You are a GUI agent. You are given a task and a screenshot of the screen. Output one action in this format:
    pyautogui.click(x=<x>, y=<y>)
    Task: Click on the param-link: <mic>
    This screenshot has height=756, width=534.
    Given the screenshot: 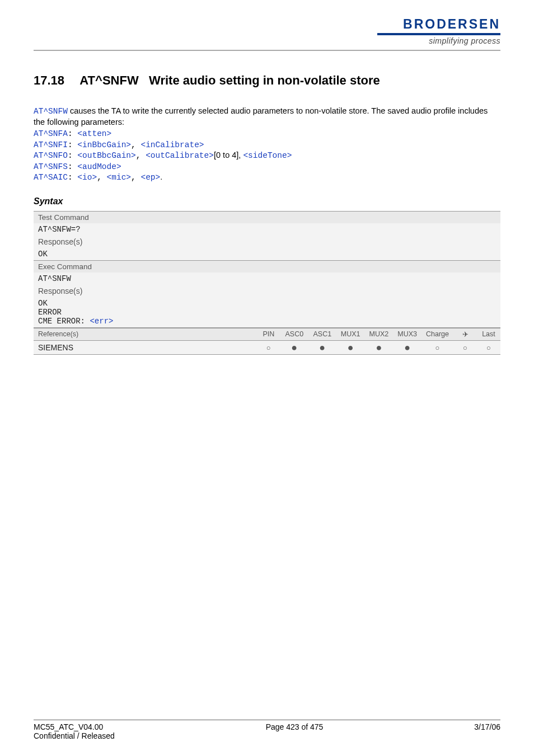 What is the action you would take?
    pyautogui.click(x=119, y=177)
    